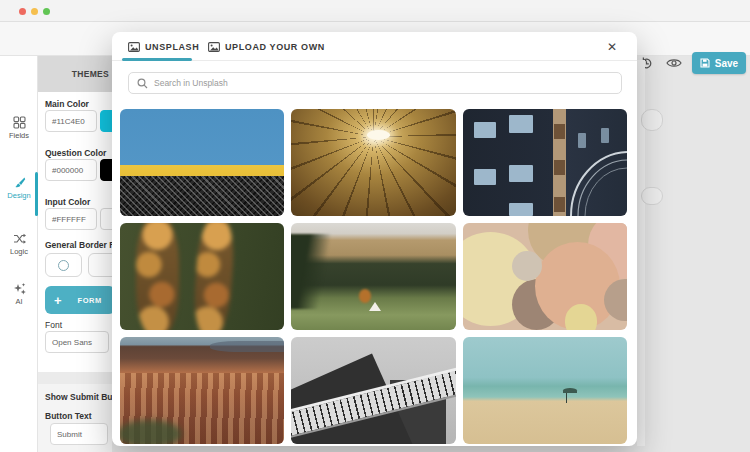 This screenshot has width=750, height=452. Describe the element at coordinates (19, 244) in the screenshot. I see `sidebar-item-logic: Logic` at that location.